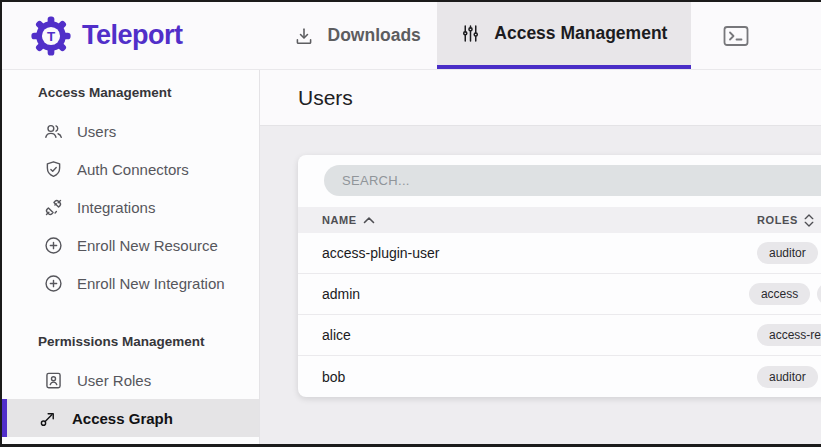 The width and height of the screenshot is (821, 447). What do you see at coordinates (116, 208) in the screenshot?
I see `sidebar-item-label: Integrations` at bounding box center [116, 208].